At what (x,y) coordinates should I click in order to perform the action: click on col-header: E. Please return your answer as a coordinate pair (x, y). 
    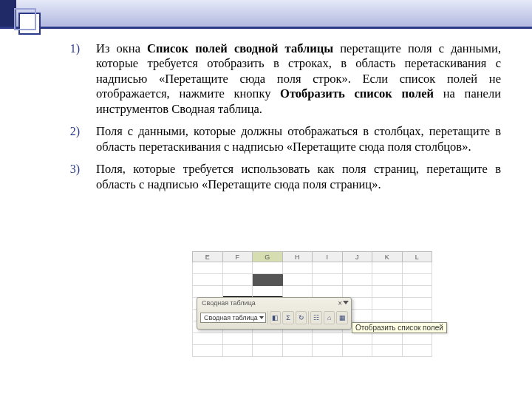
    Looking at the image, I should click on (208, 257).